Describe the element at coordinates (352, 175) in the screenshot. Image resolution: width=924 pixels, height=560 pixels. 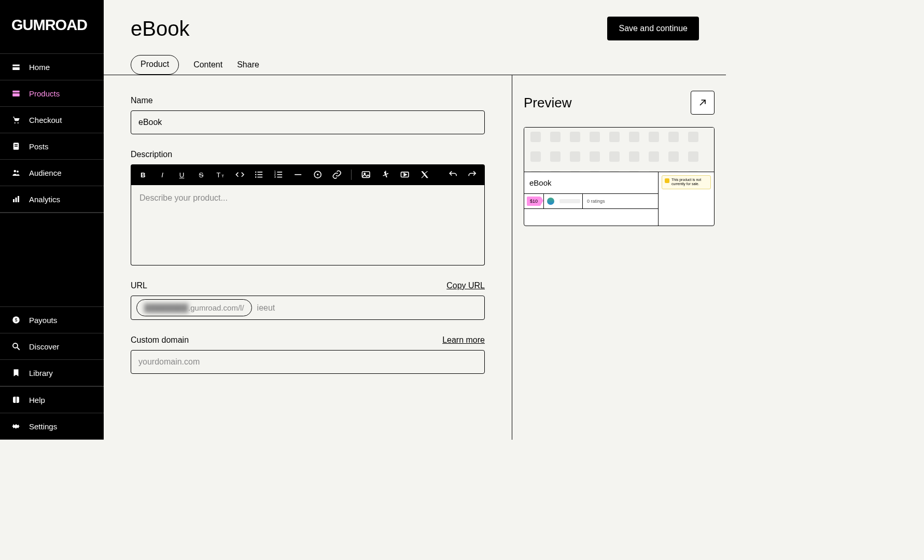
I see `toolbar-separator` at that location.